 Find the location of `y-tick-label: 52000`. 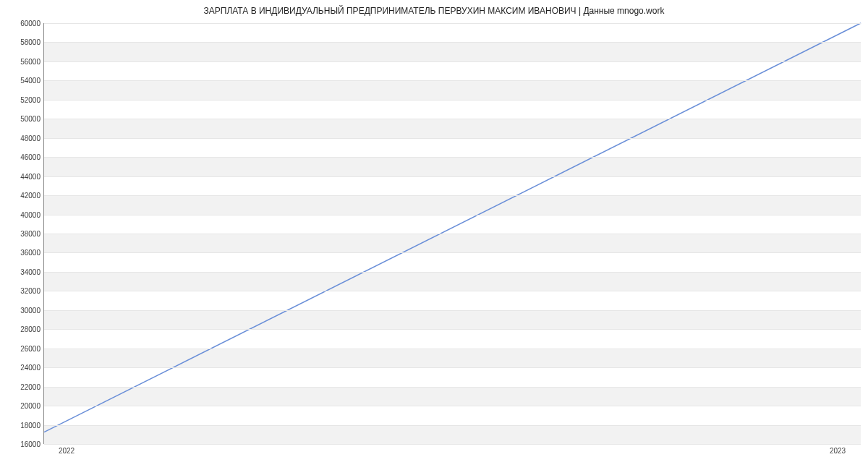

y-tick-label: 52000 is located at coordinates (22, 100).